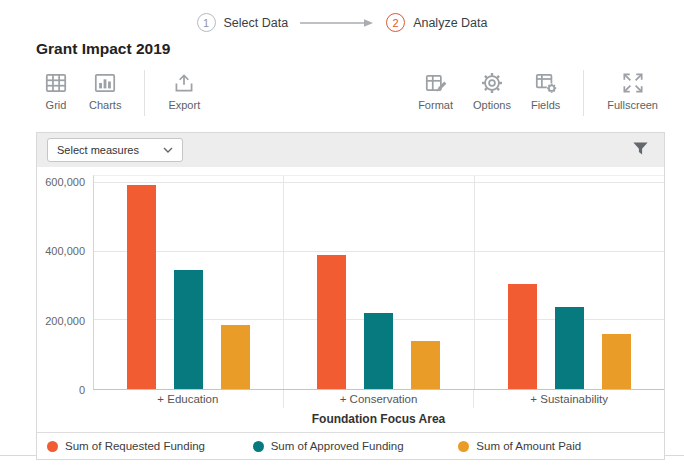  I want to click on category-label: + Education, so click(188, 399).